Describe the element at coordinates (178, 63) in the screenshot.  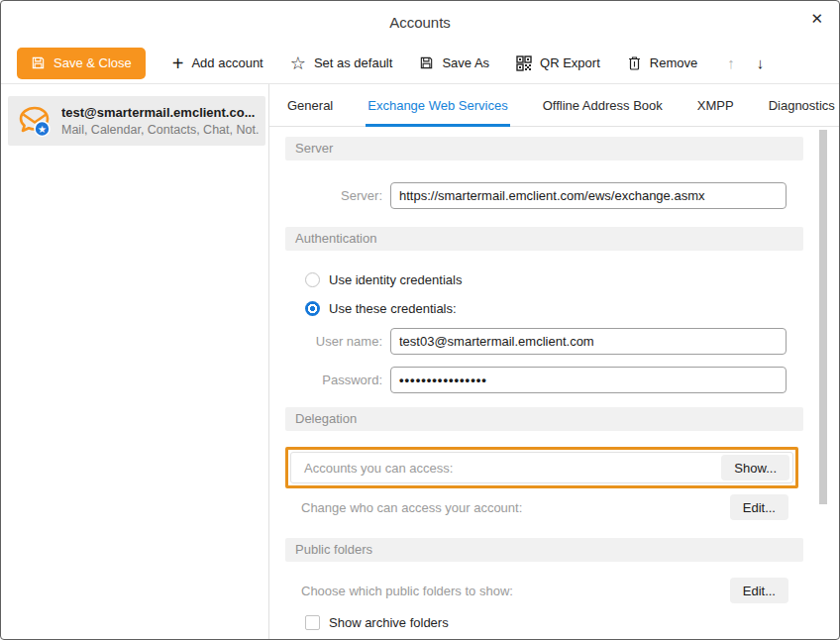
I see `plus-icon: +` at that location.